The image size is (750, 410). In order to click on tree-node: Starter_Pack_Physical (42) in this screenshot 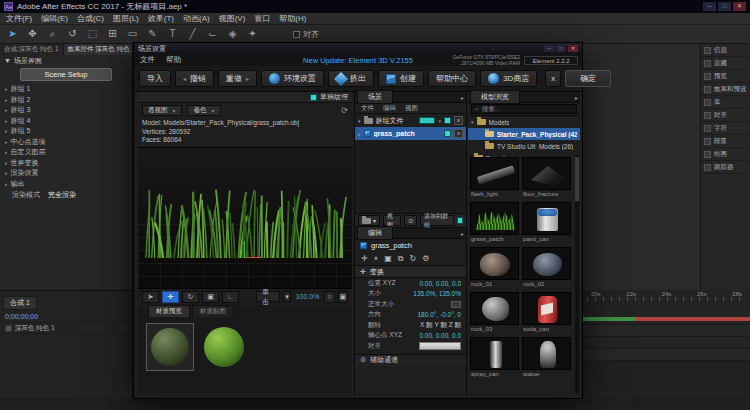, I will do `click(524, 134)`.